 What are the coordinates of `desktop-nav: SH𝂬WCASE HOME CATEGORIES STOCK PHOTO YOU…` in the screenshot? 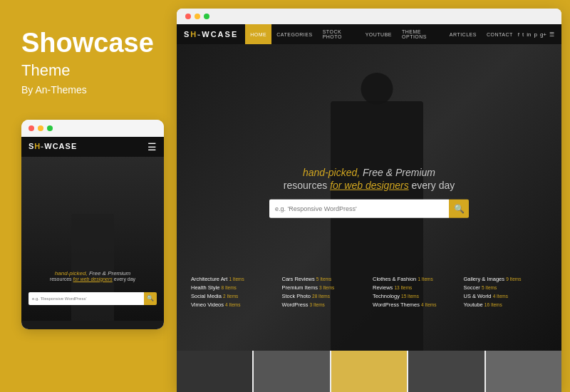 It's located at (369, 34).